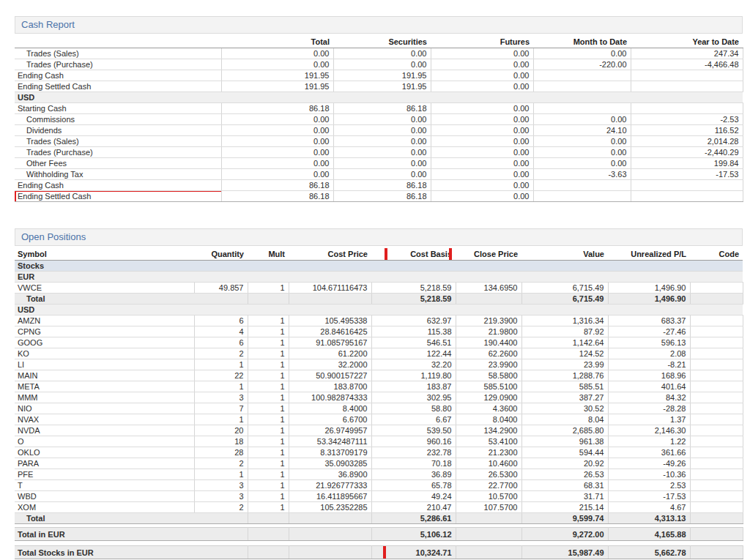 The height and width of the screenshot is (560, 750). I want to click on cell-text: 68.31, so click(594, 485).